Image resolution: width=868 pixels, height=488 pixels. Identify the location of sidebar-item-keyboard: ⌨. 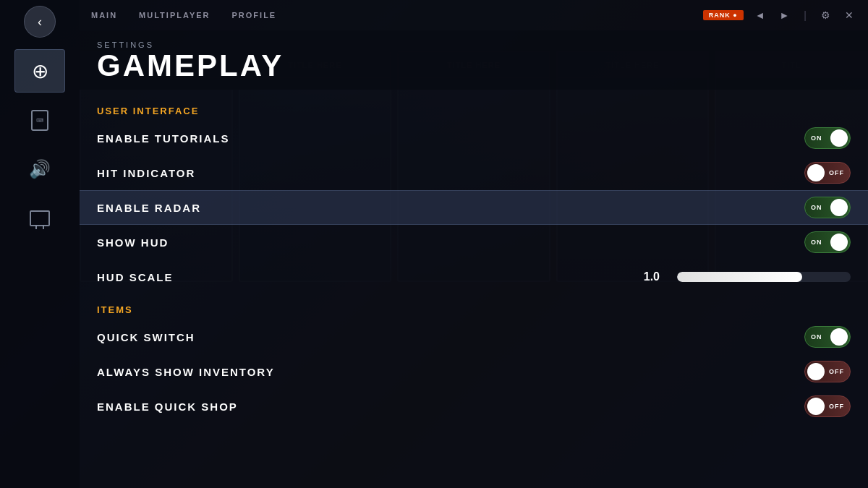
(40, 120).